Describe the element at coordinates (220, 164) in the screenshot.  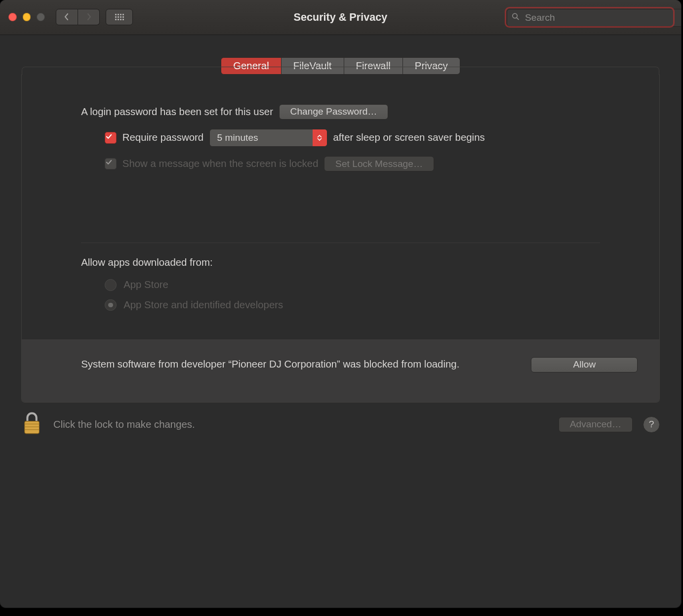
I see `show-lock-message-label: Show a message when the screen is locked` at that location.